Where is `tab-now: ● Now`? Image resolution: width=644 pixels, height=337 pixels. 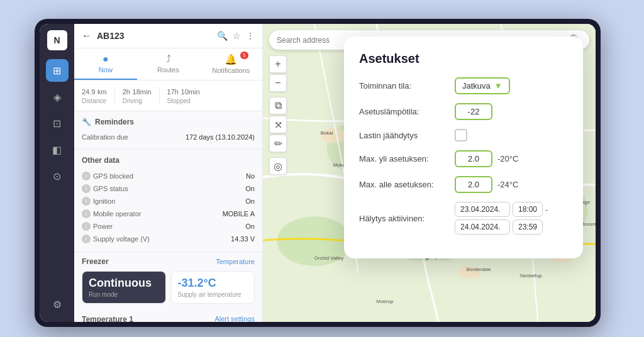 tab-now: ● Now is located at coordinates (106, 64).